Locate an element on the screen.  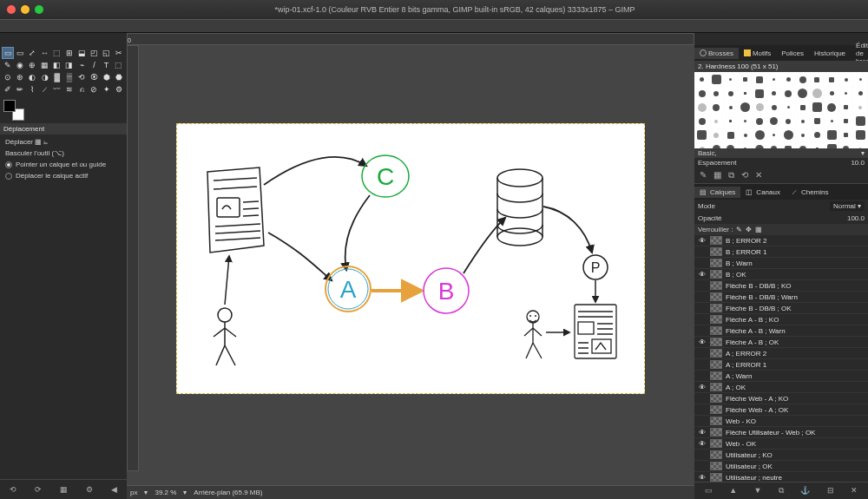
brush-action-icon: ⟲ is located at coordinates (745, 175).